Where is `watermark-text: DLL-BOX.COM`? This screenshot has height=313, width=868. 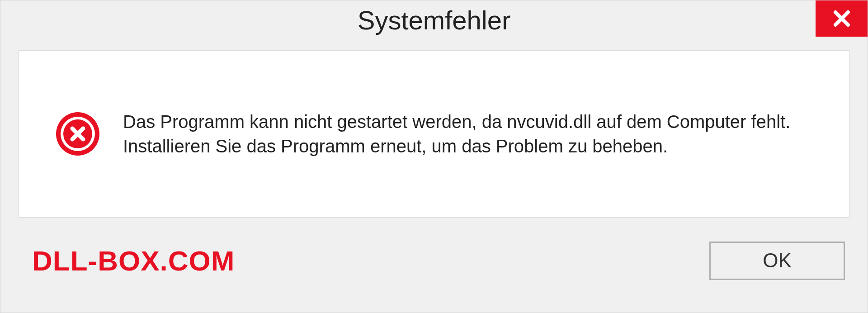 watermark-text: DLL-BOX.COM is located at coordinates (133, 261).